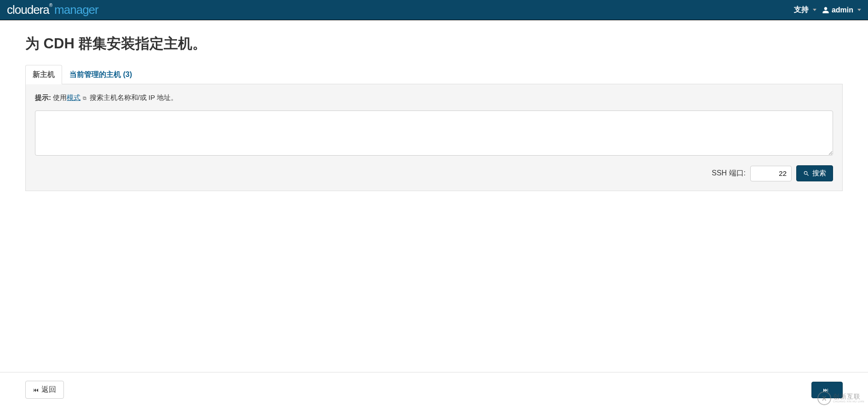 The height and width of the screenshot is (407, 868). I want to click on page-title: 为 CDH 群集安装指定主机。, so click(434, 44).